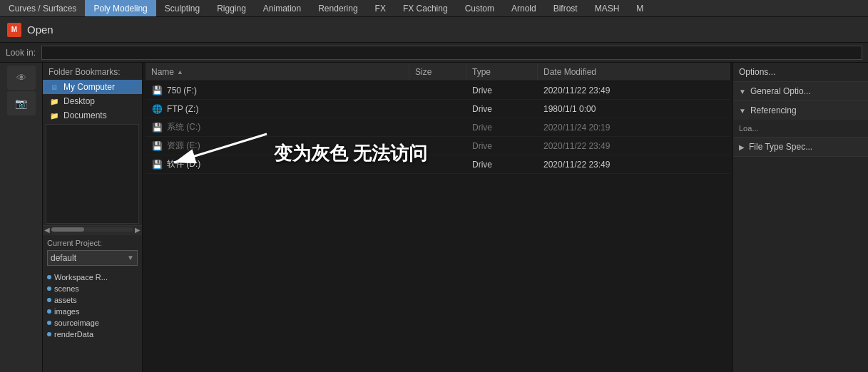 This screenshot has width=868, height=372. What do you see at coordinates (79, 101) in the screenshot?
I see `bookmark-label-desktop: Desktop` at bounding box center [79, 101].